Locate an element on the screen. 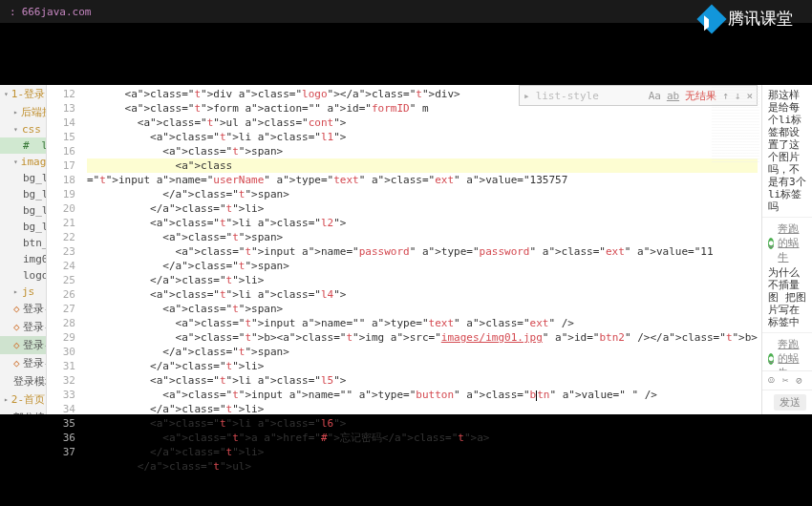 The height and width of the screenshot is (506, 812). brand-text: 腾讯课堂 is located at coordinates (760, 19).